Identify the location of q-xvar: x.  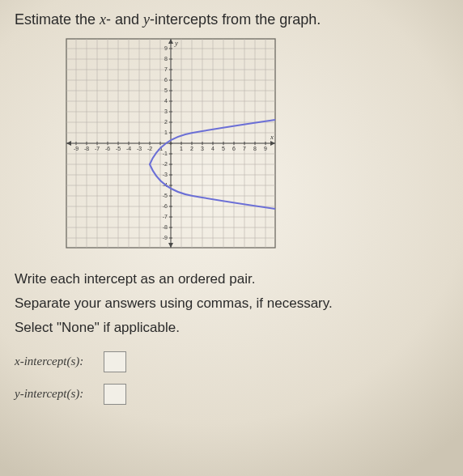
(103, 19).